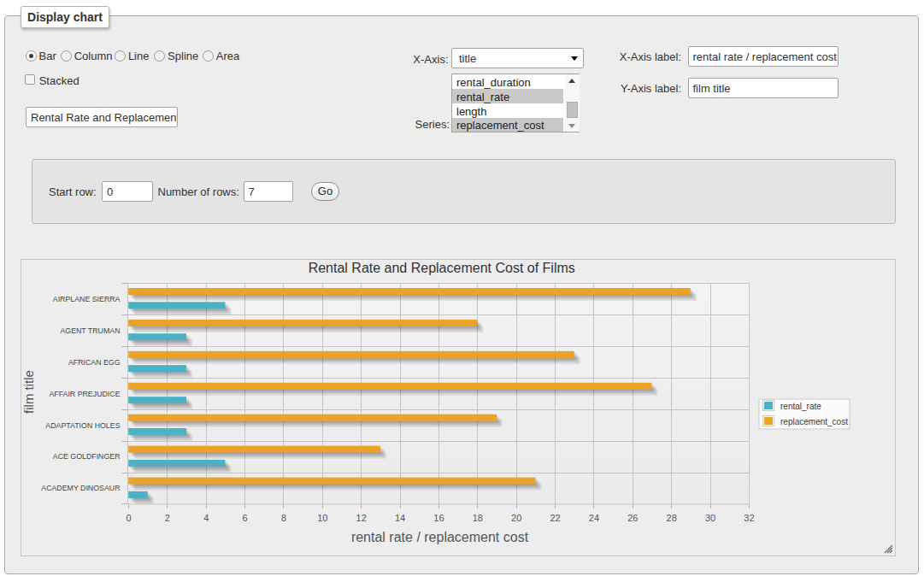  Describe the element at coordinates (362, 518) in the screenshot. I see `svg-text: 12` at that location.